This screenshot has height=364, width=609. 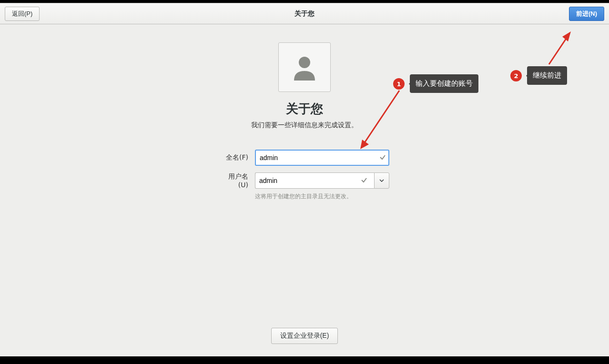 What do you see at coordinates (305, 336) in the screenshot?
I see `enterprise-login-button: 设置企业登录(E)` at bounding box center [305, 336].